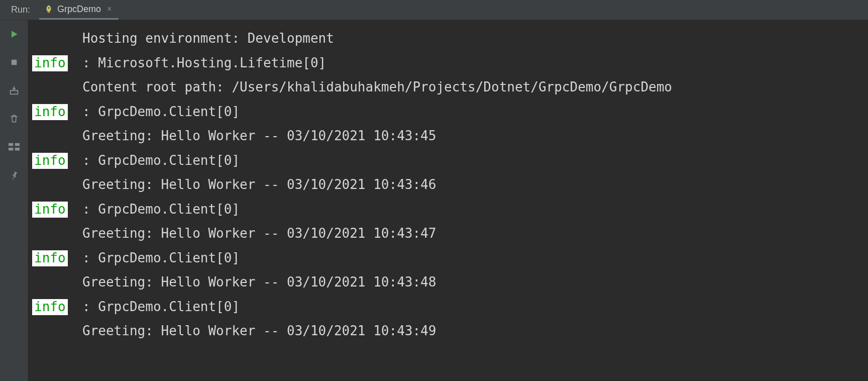 The width and height of the screenshot is (868, 381). Describe the element at coordinates (204, 63) in the screenshot. I see `line-text: : Microsoft.Hosting.Lifetime[0]` at that location.